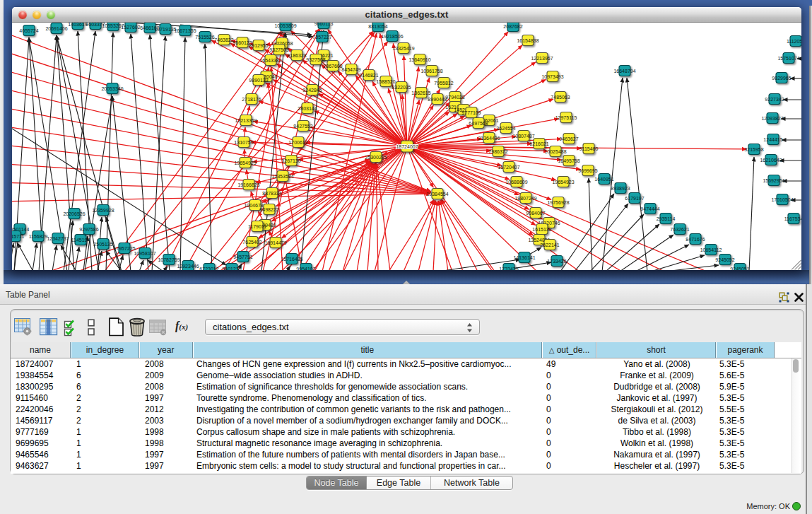 The height and width of the screenshot is (514, 812). Describe the element at coordinates (650, 209) in the screenshot. I see `svg-text: 9474444` at that location.